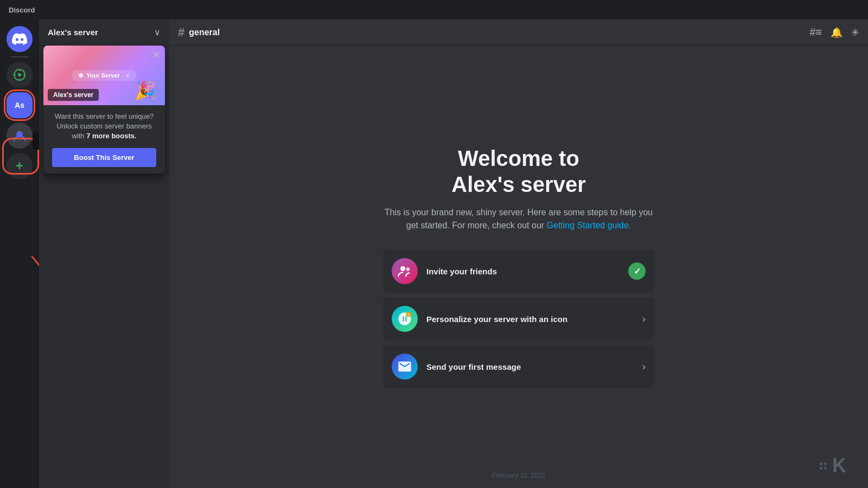 The height and width of the screenshot is (488, 868). Describe the element at coordinates (837, 33) in the screenshot. I see `notification-bell-icon: 🔔` at that location.